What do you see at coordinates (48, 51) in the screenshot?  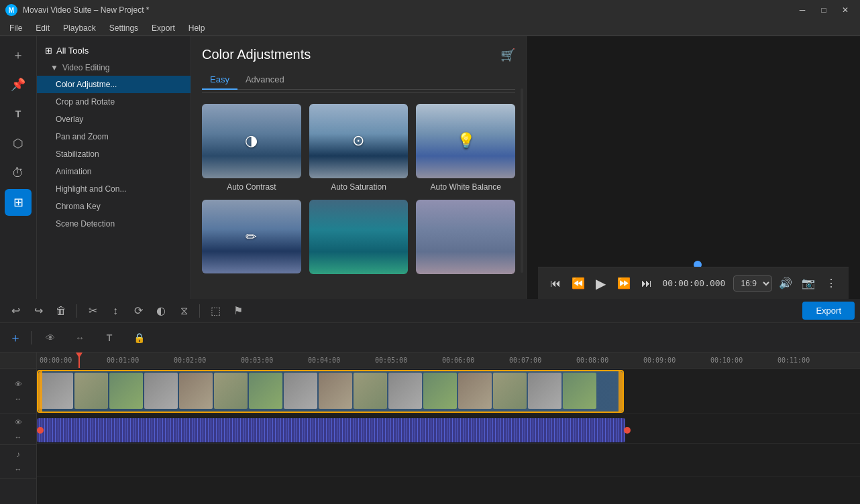 I see `all-tools-icon: ⊞` at bounding box center [48, 51].